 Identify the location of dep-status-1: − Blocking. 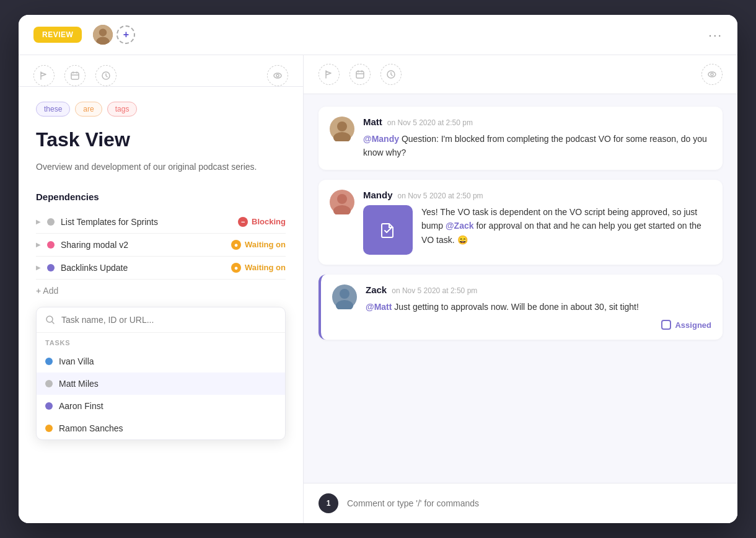
(262, 222).